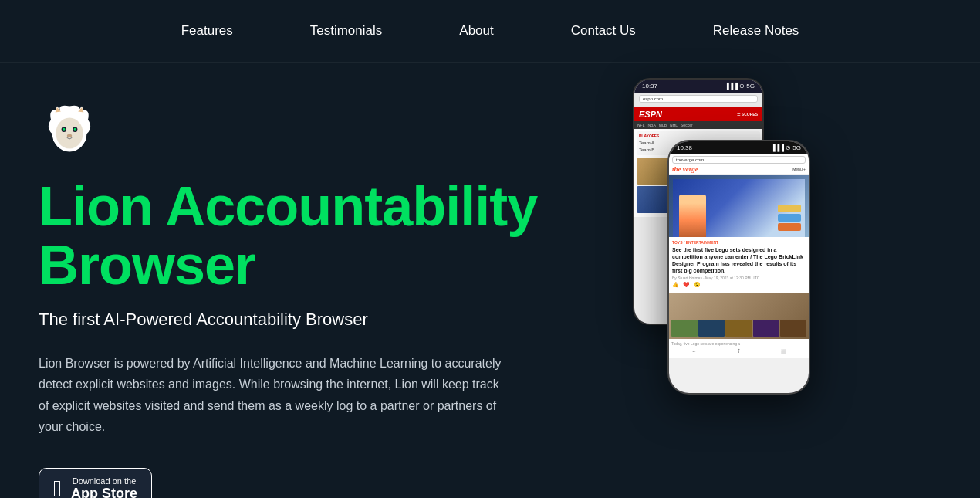 The height and width of the screenshot is (498, 980). I want to click on hero-subtitle: The first AI-Powered Accountability Brow…, so click(309, 320).